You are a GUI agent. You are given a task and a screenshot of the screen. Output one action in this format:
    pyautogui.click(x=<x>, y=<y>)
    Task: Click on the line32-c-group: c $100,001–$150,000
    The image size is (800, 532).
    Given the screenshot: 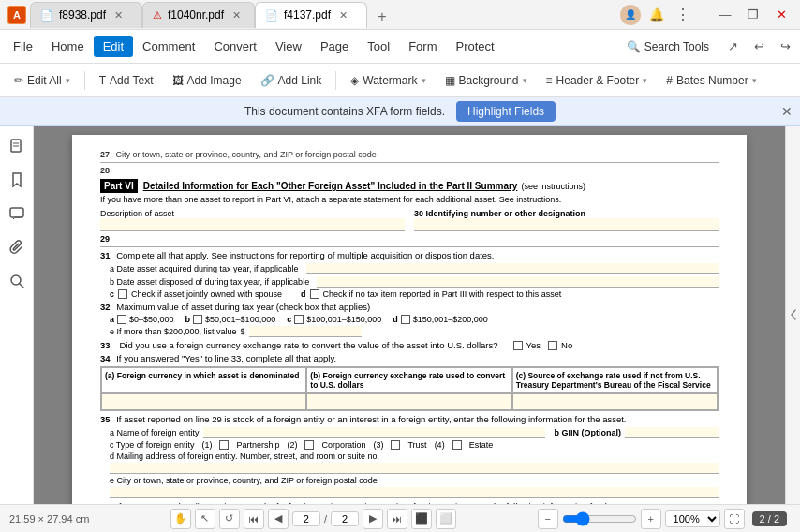 What is the action you would take?
    pyautogui.click(x=333, y=319)
    